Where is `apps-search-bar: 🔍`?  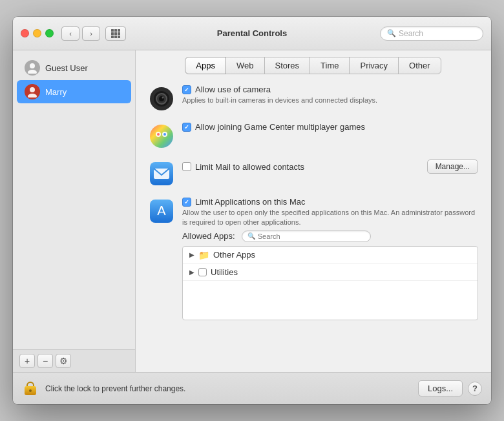 apps-search-bar: 🔍 is located at coordinates (306, 236).